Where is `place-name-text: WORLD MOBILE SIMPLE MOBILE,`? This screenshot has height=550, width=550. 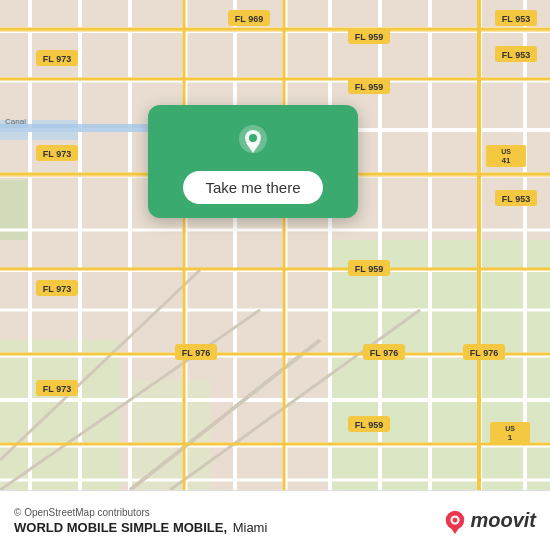 place-name-text: WORLD MOBILE SIMPLE MOBILE, is located at coordinates (120, 528).